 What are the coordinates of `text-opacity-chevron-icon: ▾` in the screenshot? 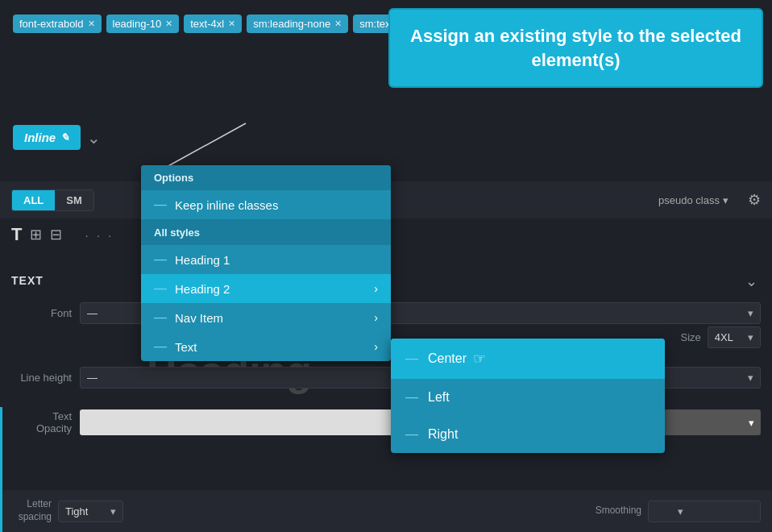 It's located at (751, 422).